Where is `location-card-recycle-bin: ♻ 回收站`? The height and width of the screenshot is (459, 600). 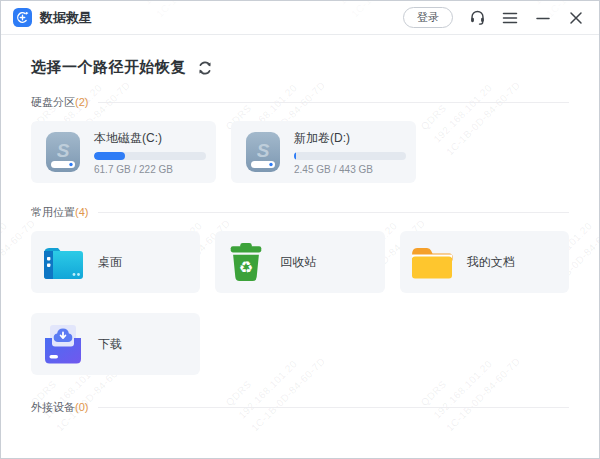 location-card-recycle-bin: ♻ 回收站 is located at coordinates (300, 262).